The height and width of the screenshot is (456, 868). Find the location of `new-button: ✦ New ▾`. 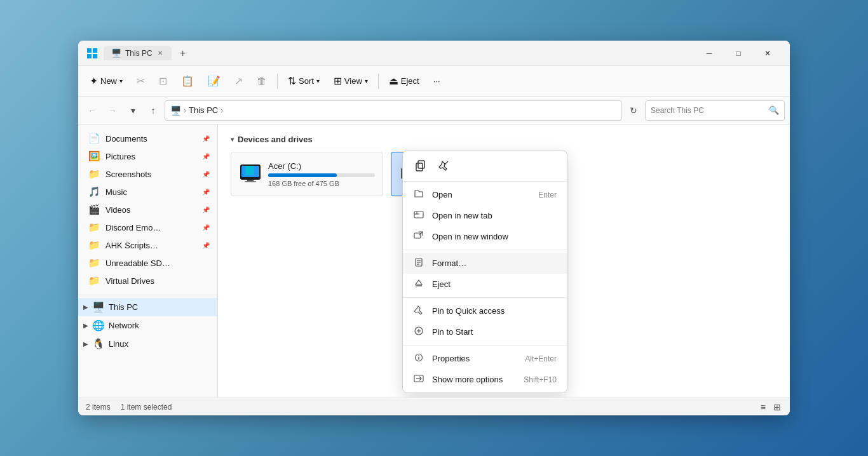

new-button: ✦ New ▾ is located at coordinates (106, 81).